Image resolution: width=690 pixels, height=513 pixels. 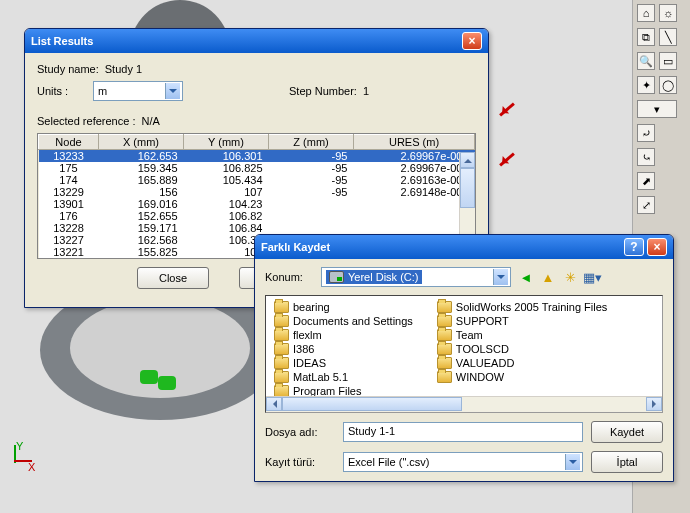 I want to click on table-cell: 13233, so click(x=69, y=156).